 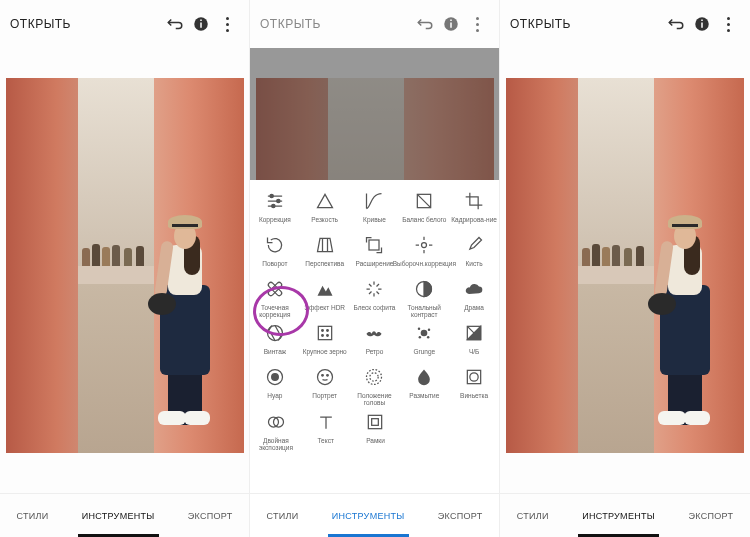 I want to click on target-icon, so click(x=424, y=245).